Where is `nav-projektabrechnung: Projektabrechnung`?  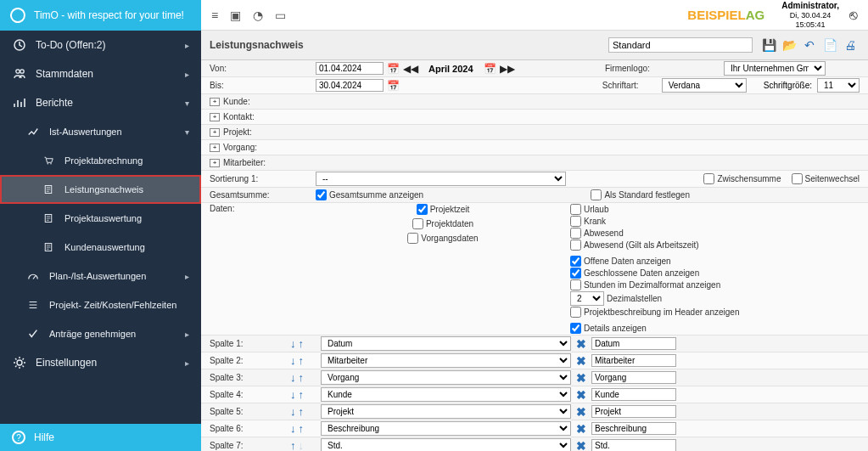 nav-projektabrechnung: Projektabrechnung is located at coordinates (100, 161).